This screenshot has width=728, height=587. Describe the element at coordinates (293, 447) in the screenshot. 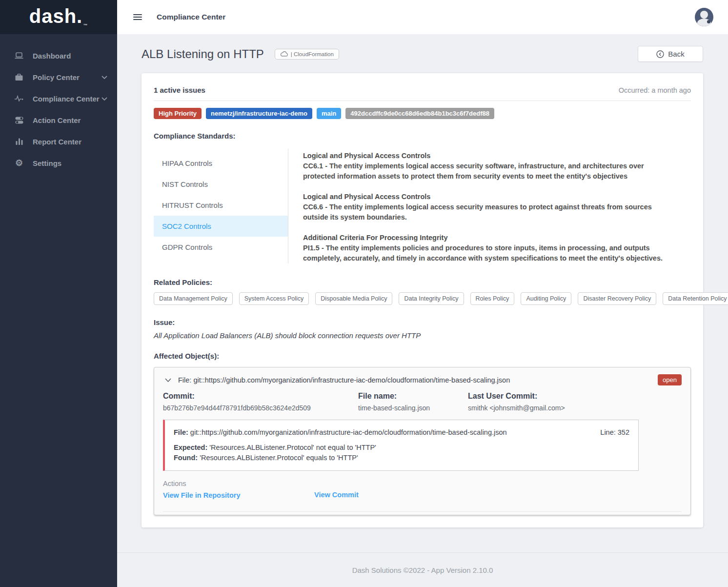

I see `expected-value: 'Resources.ALBListener.Protocol' not equ…` at that location.